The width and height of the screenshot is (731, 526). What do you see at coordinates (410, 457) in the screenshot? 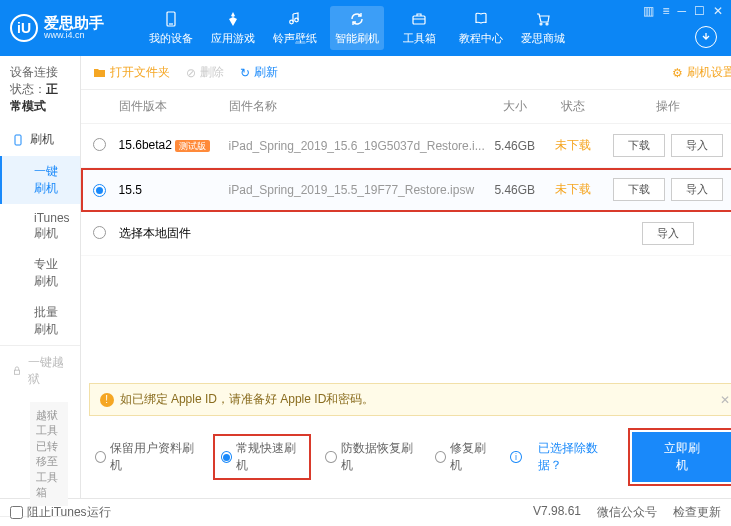
I see `flash-options: 保留用户资料刷机 常规快速刷机 防数据恢复刷机 修复刷机 i 已选择除数据？ 立…` at bounding box center [410, 457].